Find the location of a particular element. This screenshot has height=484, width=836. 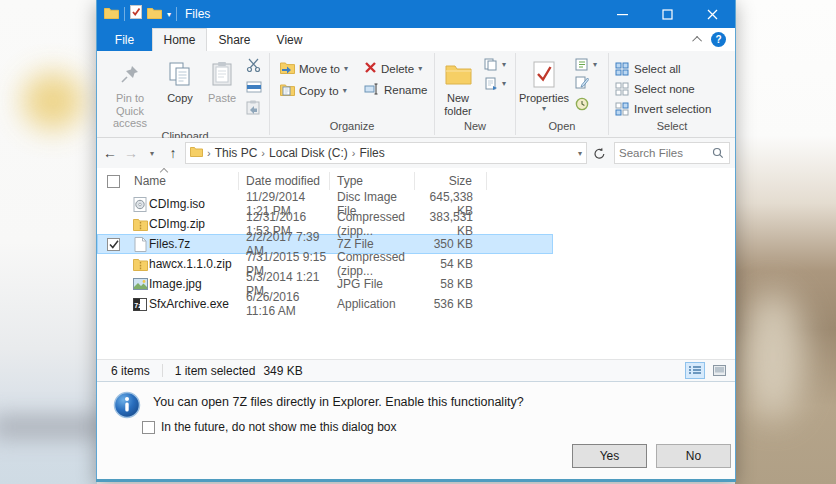

delete-label: Delete is located at coordinates (398, 69).